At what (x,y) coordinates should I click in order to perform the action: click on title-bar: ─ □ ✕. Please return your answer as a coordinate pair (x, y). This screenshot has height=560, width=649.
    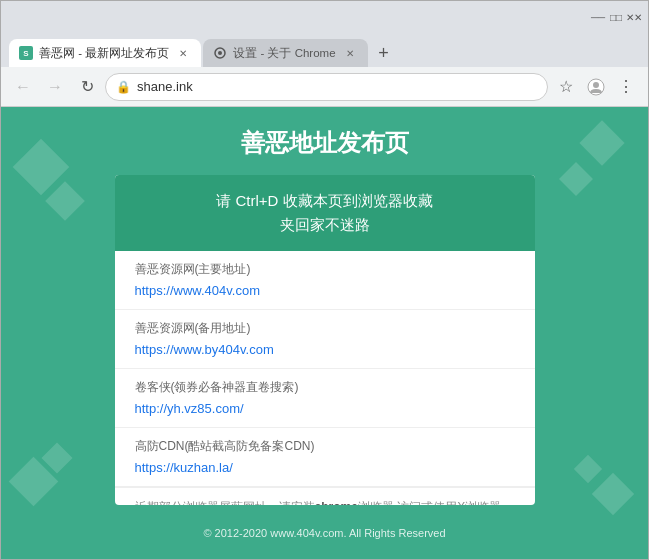
    Looking at the image, I should click on (324, 17).